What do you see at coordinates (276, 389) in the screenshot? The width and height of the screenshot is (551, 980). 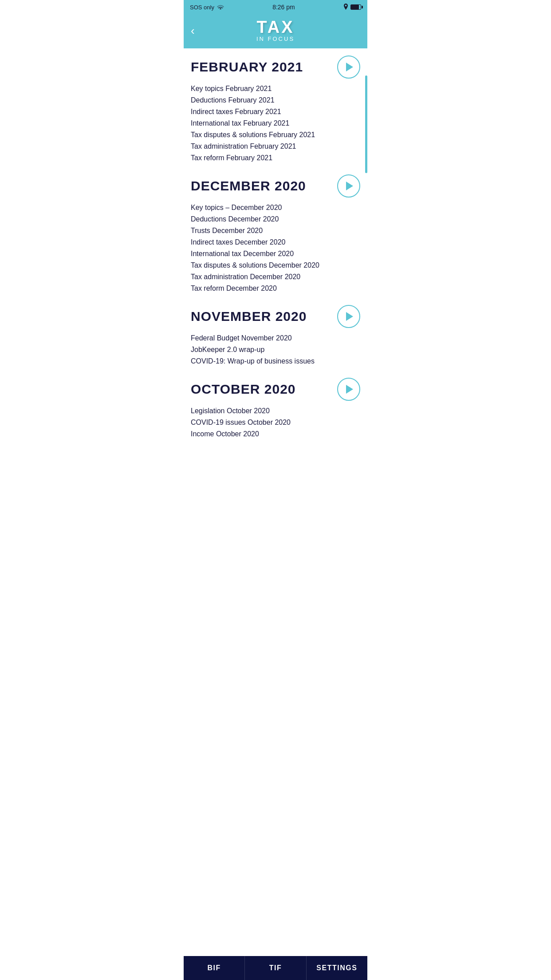 I see `section-header-oct-2020: OCTOBER 2020` at bounding box center [276, 389].